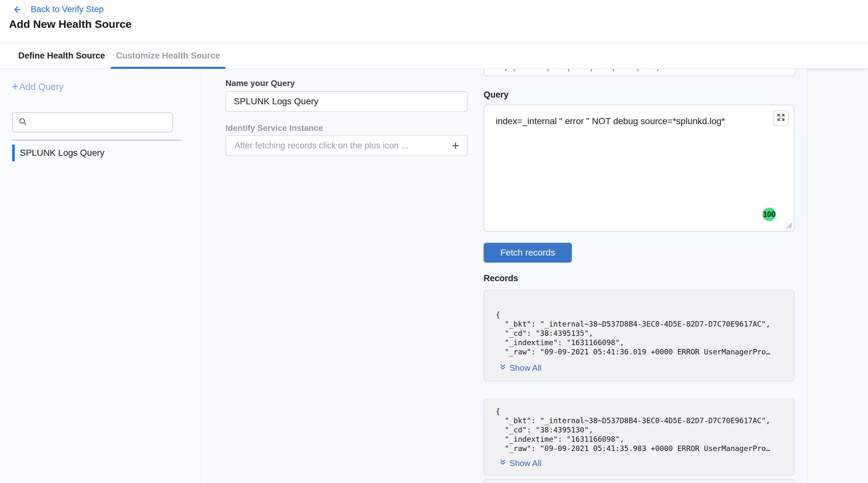 The width and height of the screenshot is (868, 483). I want to click on right-panel-margin, so click(838, 276).